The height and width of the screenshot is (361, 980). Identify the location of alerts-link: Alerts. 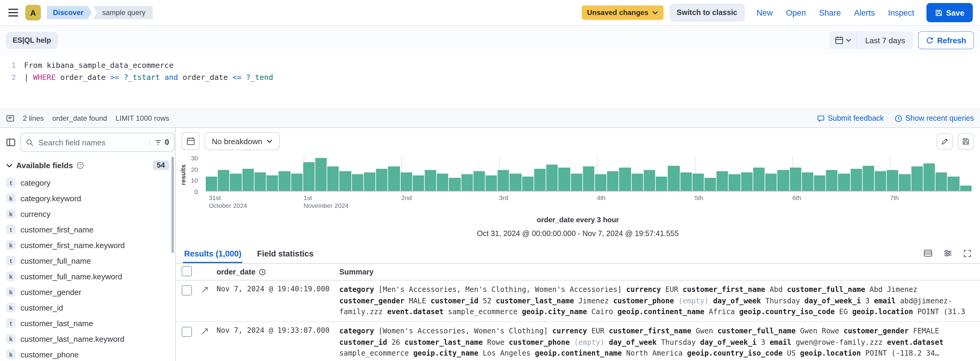
(864, 13).